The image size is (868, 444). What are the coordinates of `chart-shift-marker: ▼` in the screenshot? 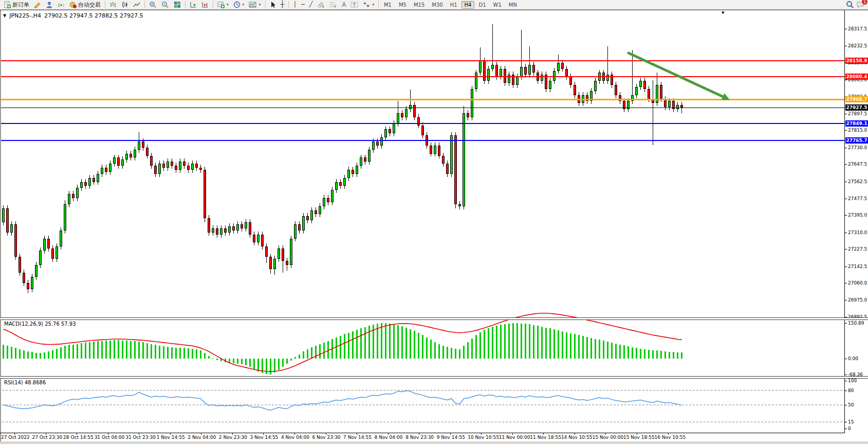 It's located at (723, 13).